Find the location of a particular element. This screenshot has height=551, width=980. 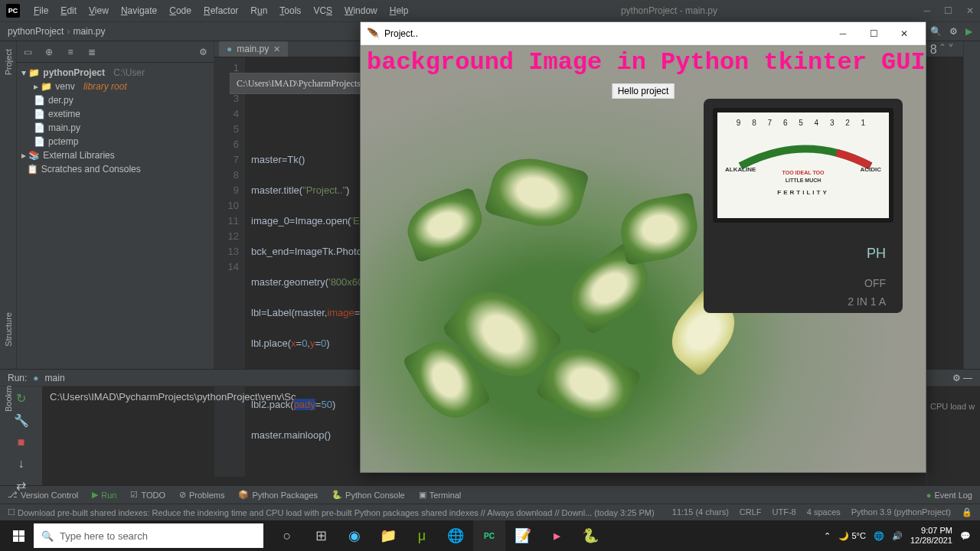

tree-scratches: 📋 Scratches and Consoles is located at coordinates (115, 169).